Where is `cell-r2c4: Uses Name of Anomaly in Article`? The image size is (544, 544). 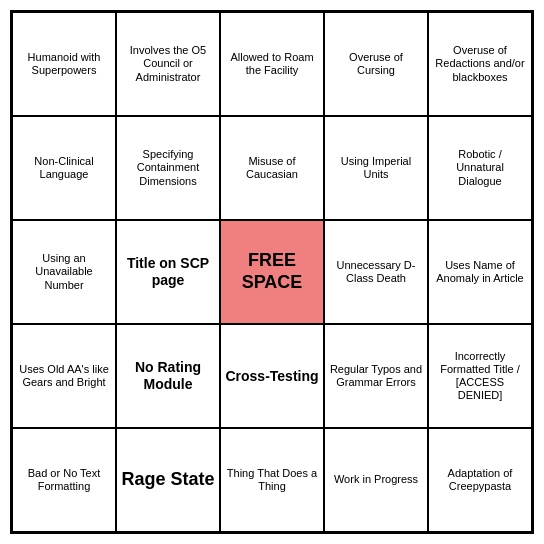 cell-r2c4: Uses Name of Anomaly in Article is located at coordinates (480, 272).